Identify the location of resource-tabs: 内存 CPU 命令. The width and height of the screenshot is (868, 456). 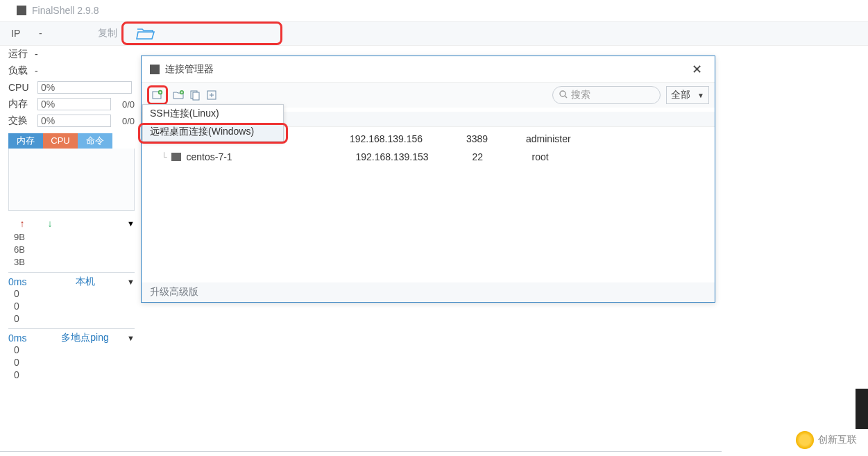
(71, 141).